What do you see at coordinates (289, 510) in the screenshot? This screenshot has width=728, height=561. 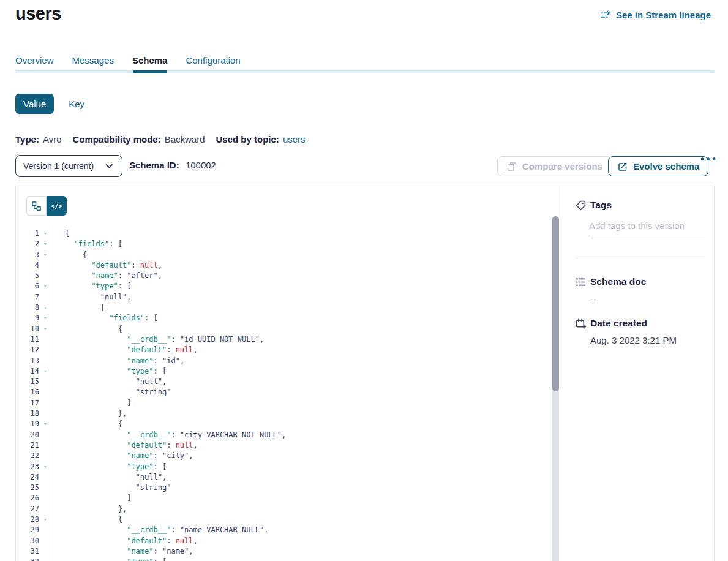 I see `code-line: 27 },` at bounding box center [289, 510].